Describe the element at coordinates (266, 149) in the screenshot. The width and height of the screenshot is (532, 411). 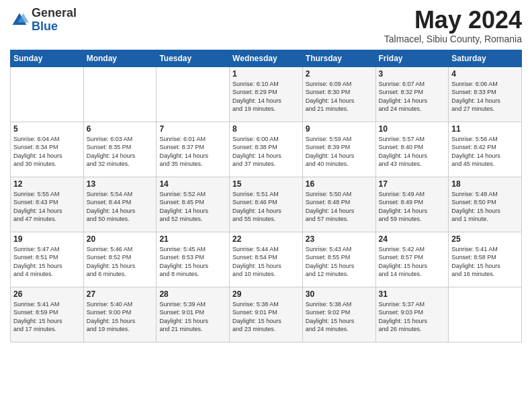
I see `calendar-week-2: 5Sunrise: 6:04 AM Sunset: 8:34 PM Daylig…` at that location.